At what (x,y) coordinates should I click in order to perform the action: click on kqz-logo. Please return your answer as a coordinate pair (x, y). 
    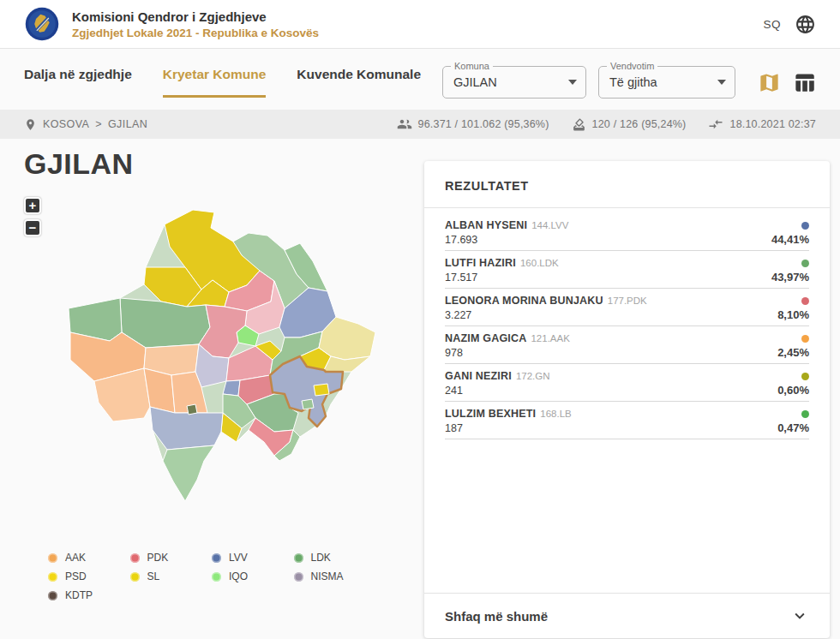
    Looking at the image, I should click on (42, 24).